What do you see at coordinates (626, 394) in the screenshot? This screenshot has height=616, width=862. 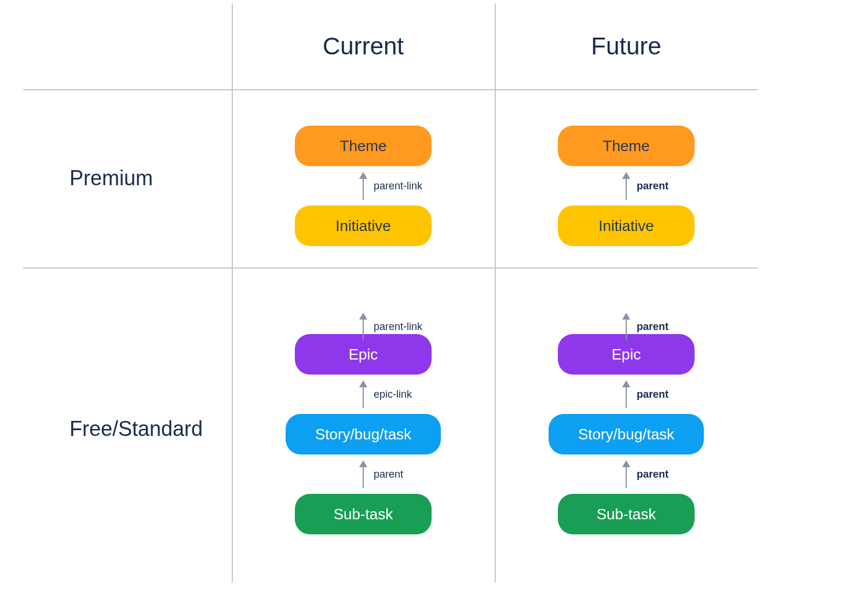 I see `arrow-story-to-epic: parent` at bounding box center [626, 394].